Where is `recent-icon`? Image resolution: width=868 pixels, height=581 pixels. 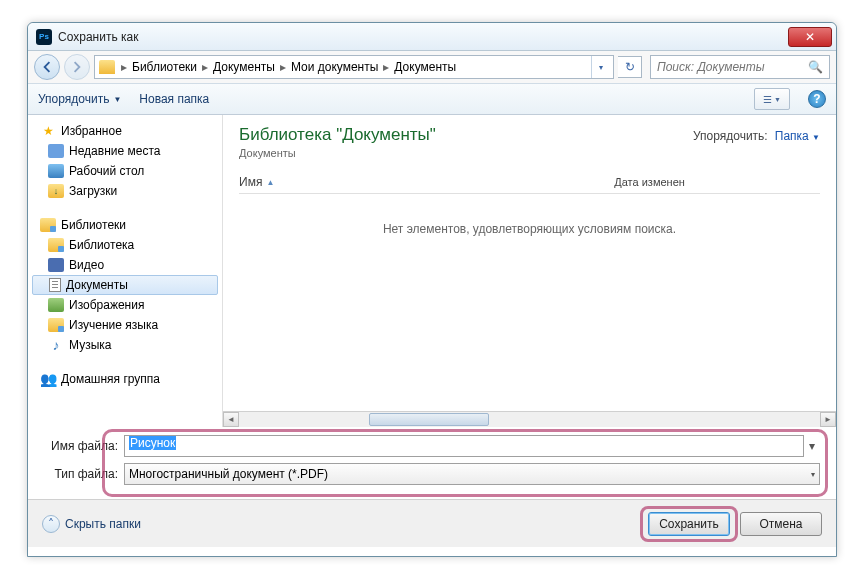
recent-icon is located at coordinates (56, 151).